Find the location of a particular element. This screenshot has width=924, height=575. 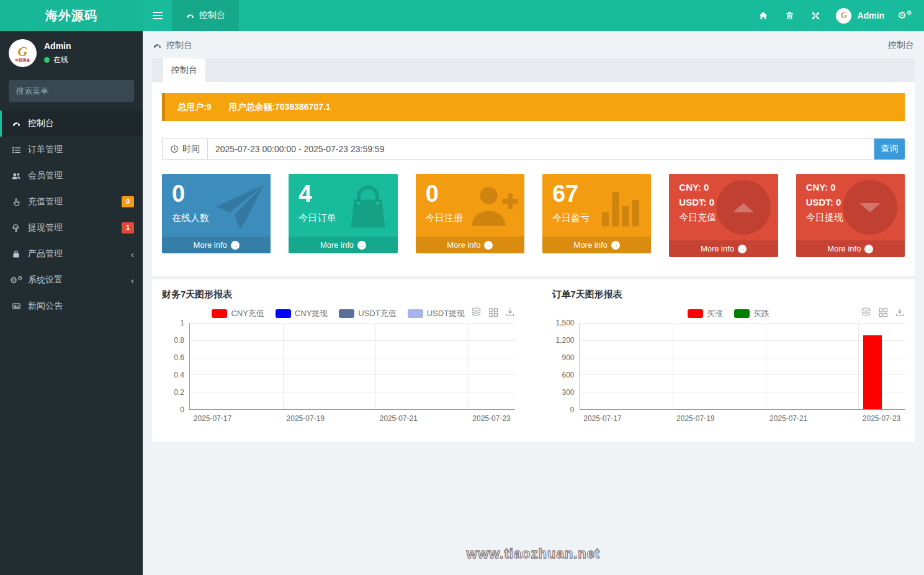

sidebar-user-name: Admin is located at coordinates (58, 46).